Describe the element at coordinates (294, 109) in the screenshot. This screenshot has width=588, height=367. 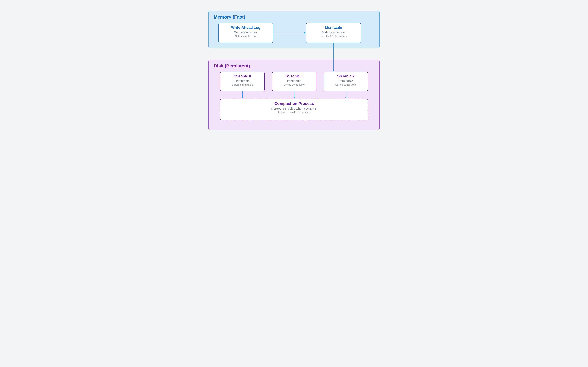
I see `compaction-card: Compaction Process Merges SSTables when …` at that location.